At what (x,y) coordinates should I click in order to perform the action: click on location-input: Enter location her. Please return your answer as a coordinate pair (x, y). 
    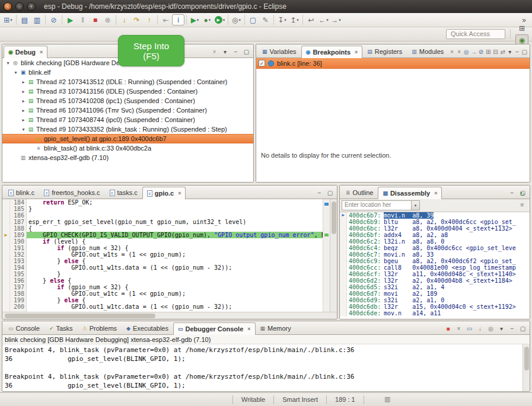
    Looking at the image, I should click on (377, 205).